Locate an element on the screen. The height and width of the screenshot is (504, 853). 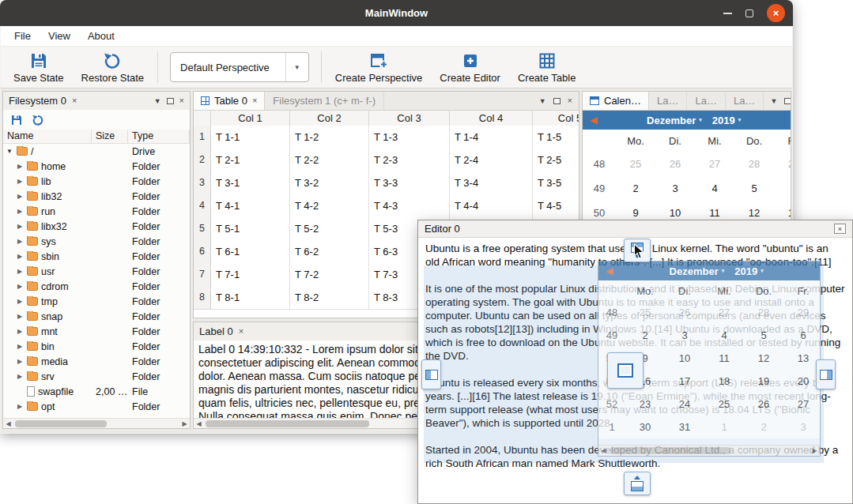
table-cell: T 4-3 is located at coordinates (410, 206).